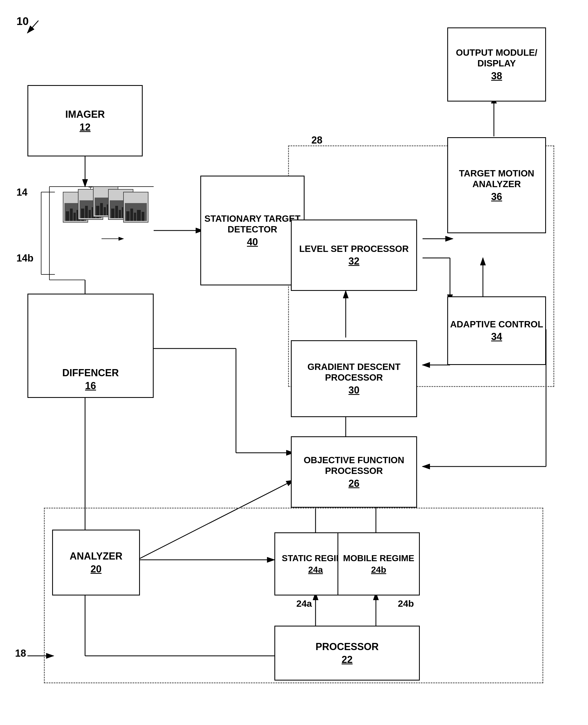 Image resolution: width=588 pixels, height=725 pixels. I want to click on mobile-regime-num: 24b, so click(379, 570).